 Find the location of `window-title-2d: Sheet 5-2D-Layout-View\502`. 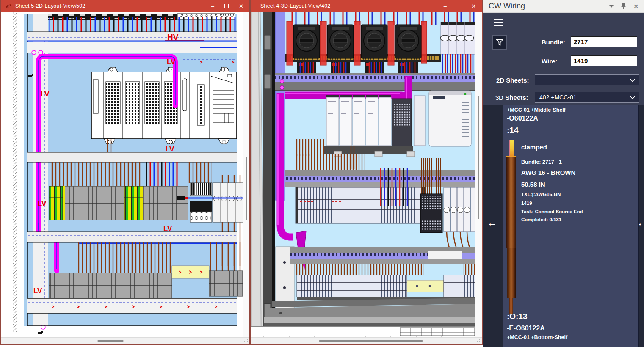

window-title-2d: Sheet 5-2D-Layout-View\502 is located at coordinates (113, 6).